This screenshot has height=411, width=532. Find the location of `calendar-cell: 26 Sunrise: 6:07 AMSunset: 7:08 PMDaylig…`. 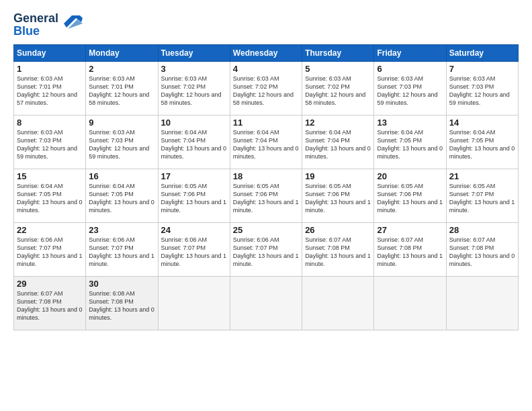

calendar-cell: 26 Sunrise: 6:07 AMSunset: 7:08 PMDaylig… is located at coordinates (339, 249).